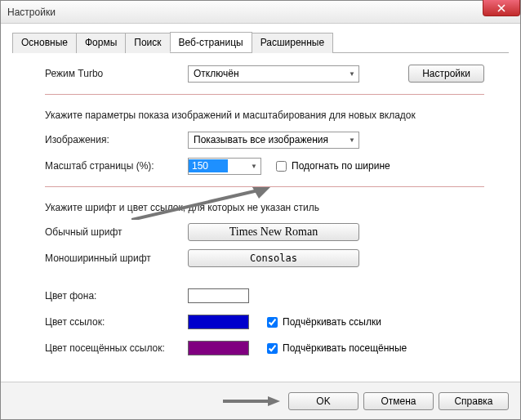 The image size is (521, 420). I want to click on underline-visited-label: Подчёркивать посещённые, so click(345, 348).